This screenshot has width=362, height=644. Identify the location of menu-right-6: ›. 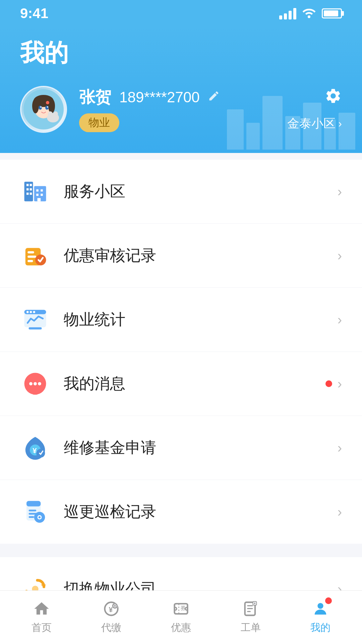
(340, 512).